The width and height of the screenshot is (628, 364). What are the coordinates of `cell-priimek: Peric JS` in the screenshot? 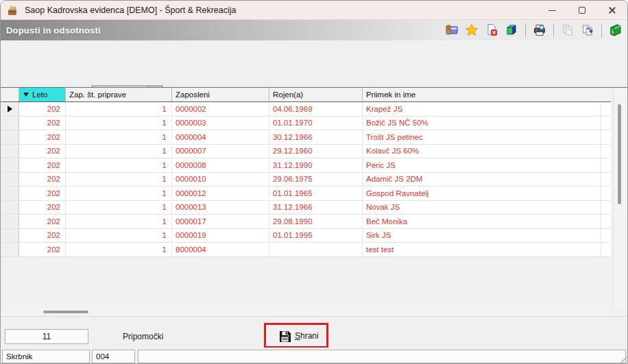 It's located at (482, 165).